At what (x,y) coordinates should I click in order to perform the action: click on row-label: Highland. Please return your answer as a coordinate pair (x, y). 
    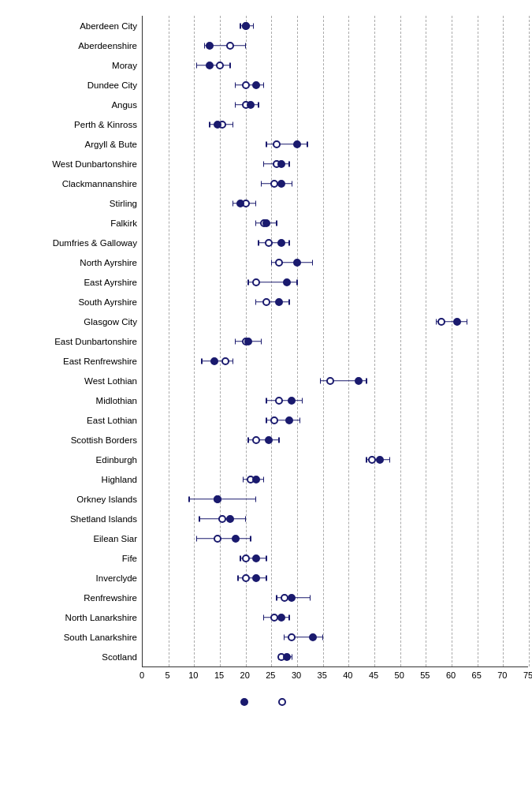
    Looking at the image, I should click on (75, 480).